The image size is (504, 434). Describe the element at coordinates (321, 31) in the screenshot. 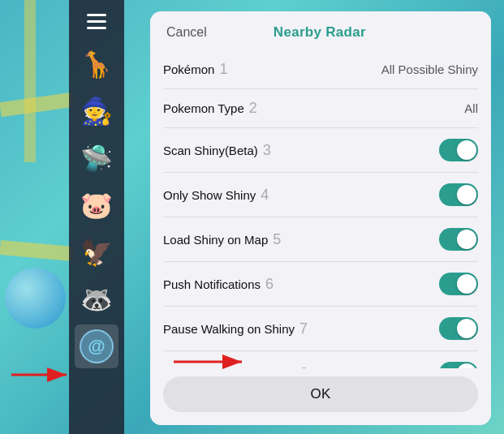

I see `modal-header: Cancel Nearby Radar` at that location.